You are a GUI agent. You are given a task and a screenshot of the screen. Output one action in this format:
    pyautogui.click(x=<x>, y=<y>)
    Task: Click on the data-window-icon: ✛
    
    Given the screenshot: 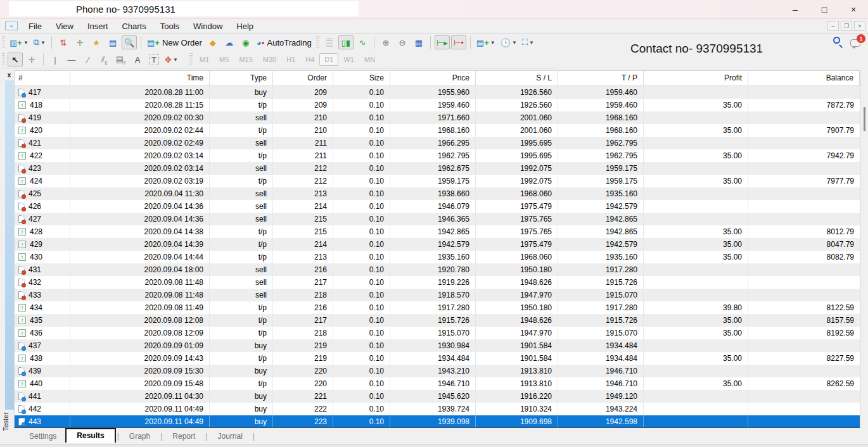 What is the action you would take?
    pyautogui.click(x=80, y=42)
    